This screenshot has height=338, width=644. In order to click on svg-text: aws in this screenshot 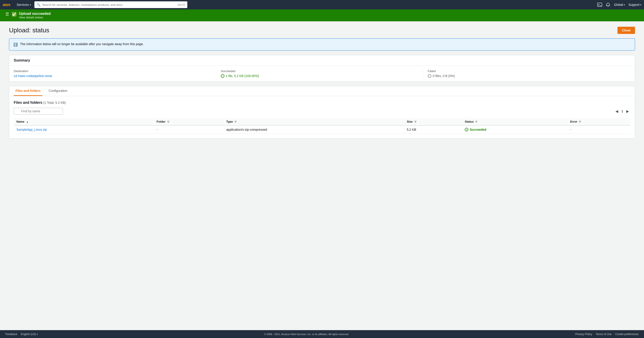, I will do `click(6, 5)`.